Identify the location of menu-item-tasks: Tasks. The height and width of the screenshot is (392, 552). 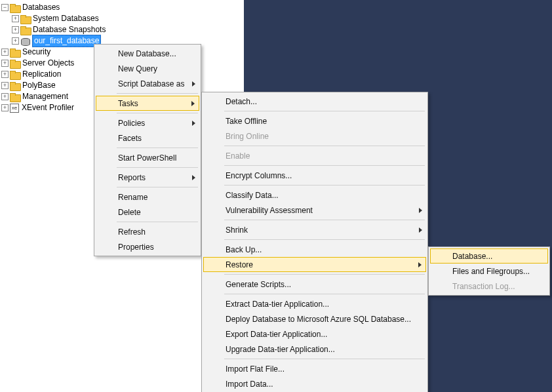
(148, 104).